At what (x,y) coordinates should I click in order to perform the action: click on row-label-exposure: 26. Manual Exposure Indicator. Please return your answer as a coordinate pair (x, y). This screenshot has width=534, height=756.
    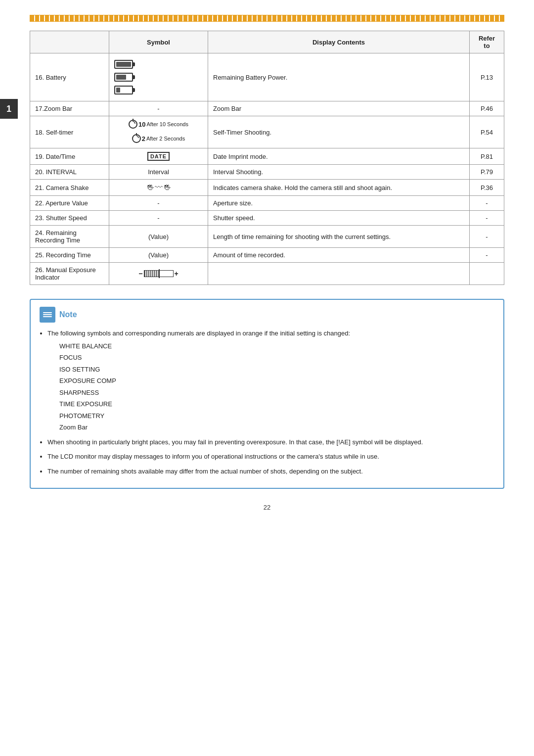
    Looking at the image, I should click on (70, 274).